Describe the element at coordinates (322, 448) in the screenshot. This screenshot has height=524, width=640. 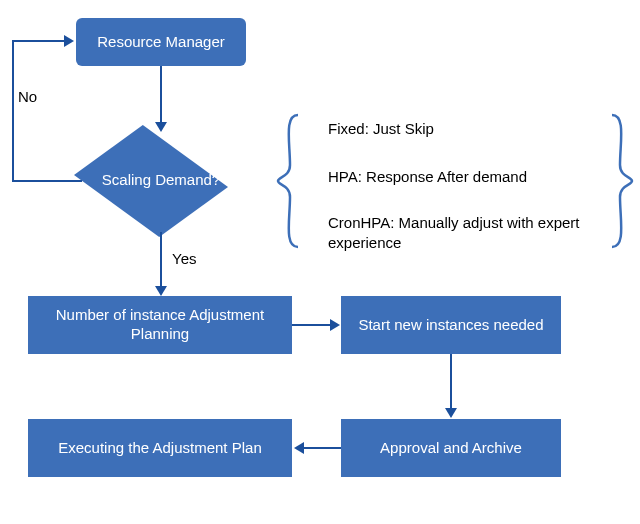
I see `edge-approval-to-exec` at that location.